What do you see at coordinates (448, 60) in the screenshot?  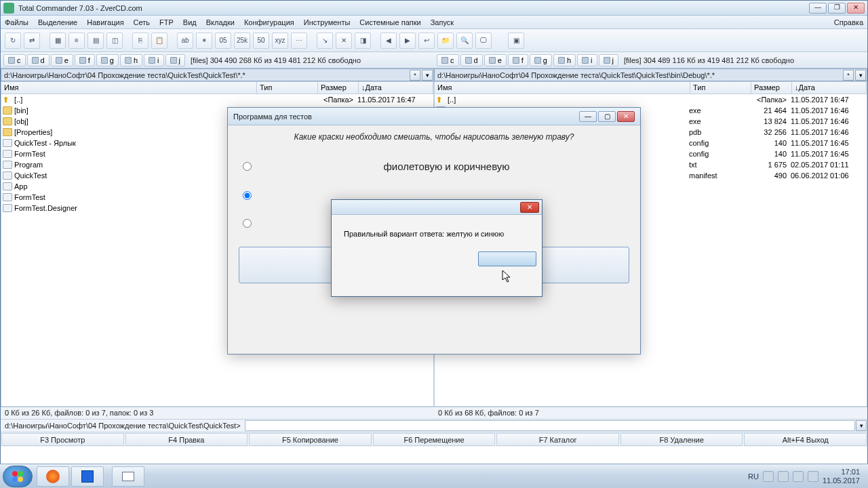 I see `drive-c-right: c` at bounding box center [448, 60].